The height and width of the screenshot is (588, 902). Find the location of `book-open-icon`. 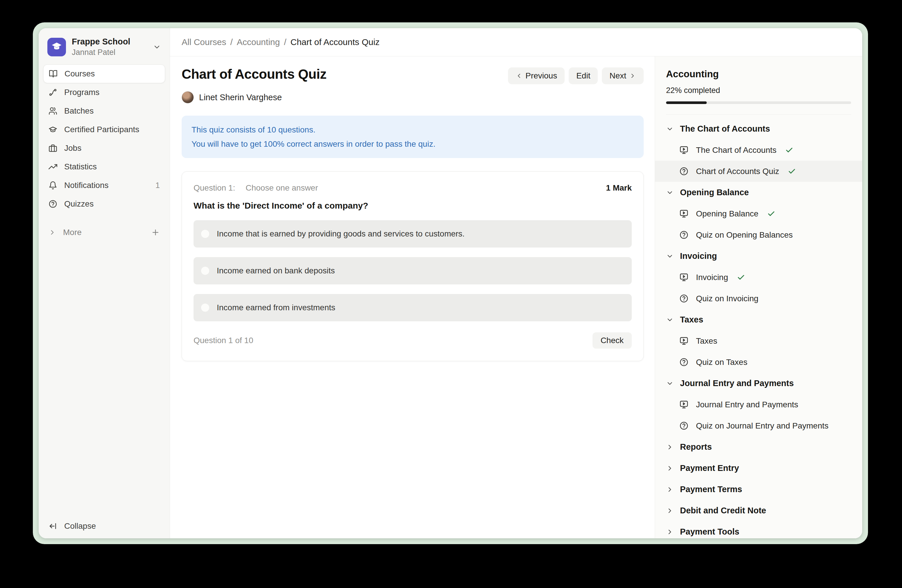

book-open-icon is located at coordinates (53, 74).